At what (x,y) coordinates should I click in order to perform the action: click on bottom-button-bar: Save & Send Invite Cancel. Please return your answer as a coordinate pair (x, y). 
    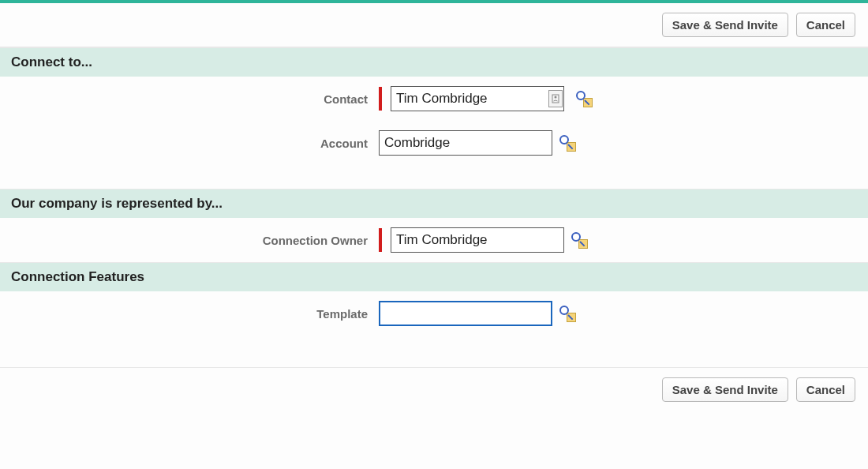
    Looking at the image, I should click on (434, 389).